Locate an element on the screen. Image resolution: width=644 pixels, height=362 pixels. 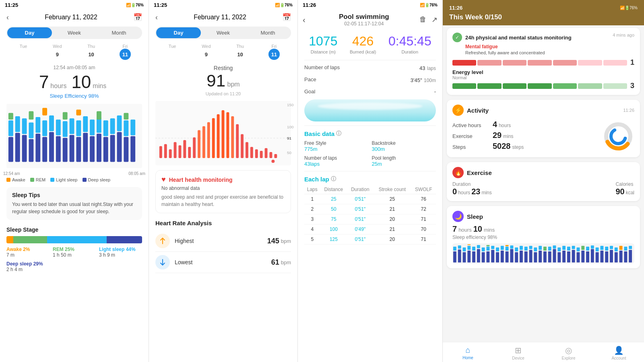
exercise-card: 🔥 Exercise Duration 0 hours 23 mins Calo… is located at coordinates (543, 182).